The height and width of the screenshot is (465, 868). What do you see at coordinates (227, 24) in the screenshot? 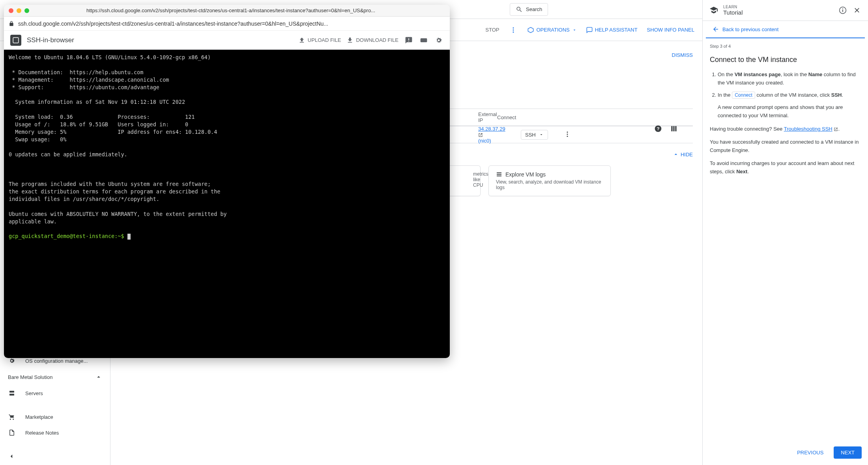
I see `browser-url-bar: ssh.cloud.google.com/v2/ssh/projects/tes…` at bounding box center [227, 24].